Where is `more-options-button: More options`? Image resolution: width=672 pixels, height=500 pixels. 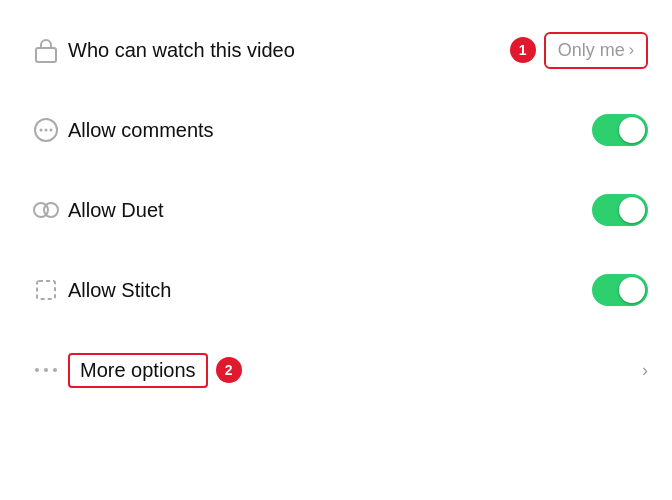 more-options-button: More options is located at coordinates (138, 370).